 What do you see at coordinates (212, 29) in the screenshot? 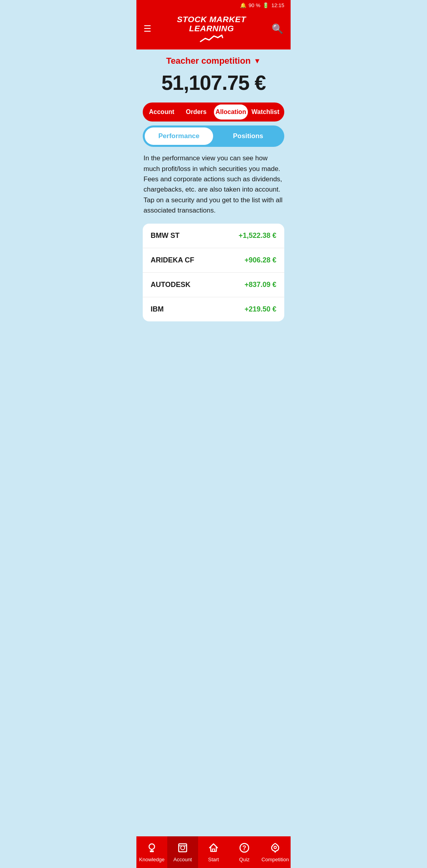
I see `app-title-block: STOCK MARKET LEARNING` at bounding box center [212, 29].